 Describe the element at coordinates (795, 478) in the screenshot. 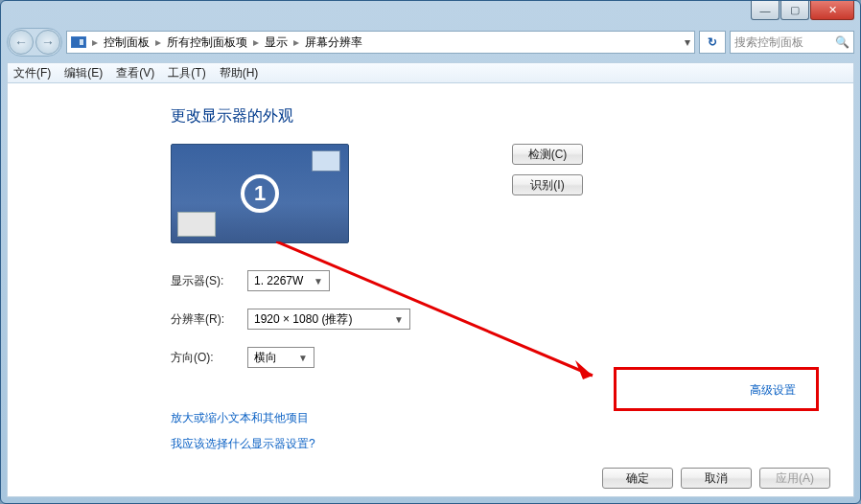

I see `apply-button: 应用(A)` at that location.